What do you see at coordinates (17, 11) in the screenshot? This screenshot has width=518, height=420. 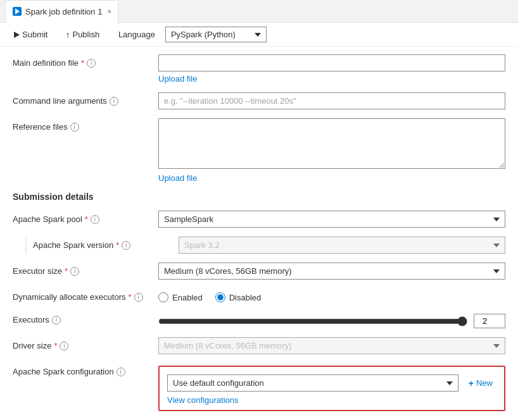 I see `spark-icon` at bounding box center [17, 11].